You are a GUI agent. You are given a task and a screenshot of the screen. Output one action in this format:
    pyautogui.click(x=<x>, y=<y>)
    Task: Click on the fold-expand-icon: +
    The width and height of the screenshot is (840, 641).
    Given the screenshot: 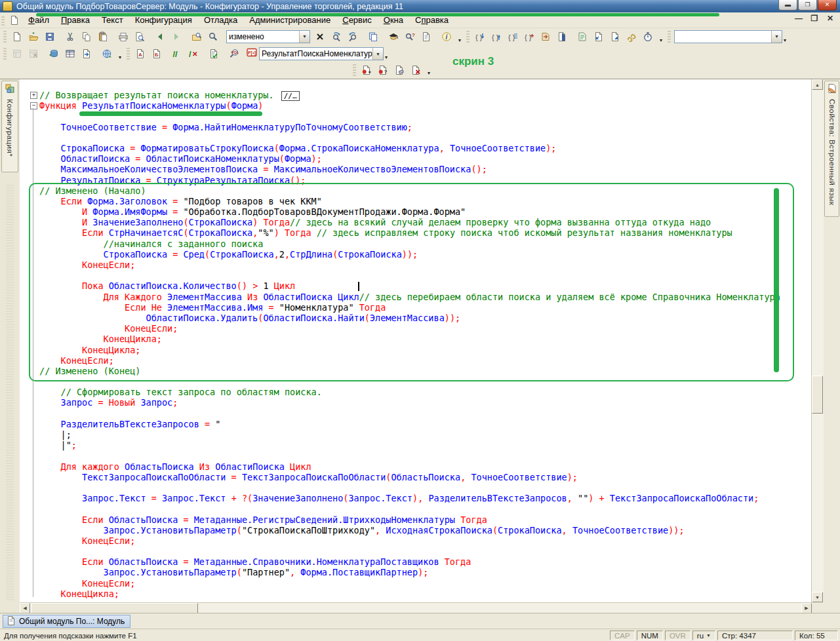 What is the action you would take?
    pyautogui.click(x=34, y=96)
    